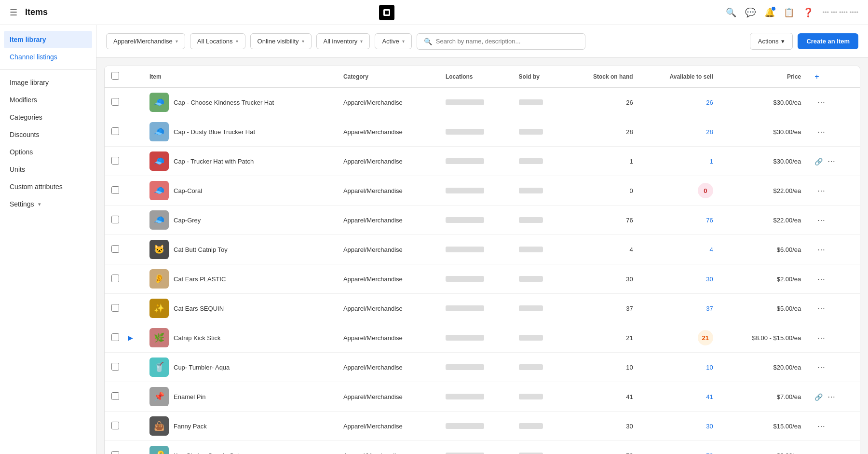  Describe the element at coordinates (132, 338) in the screenshot. I see `expand-row-icon: ▶` at that location.